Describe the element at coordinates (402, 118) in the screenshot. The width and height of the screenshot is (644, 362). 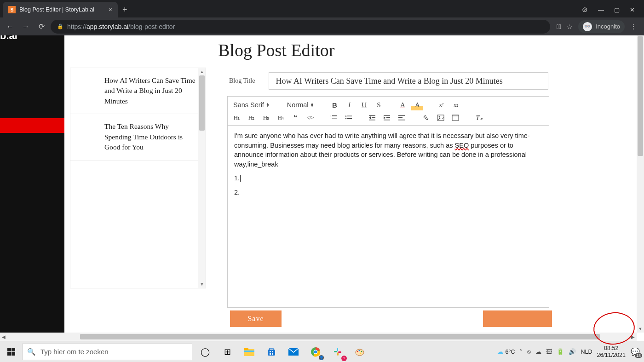
I see `align-button` at that location.